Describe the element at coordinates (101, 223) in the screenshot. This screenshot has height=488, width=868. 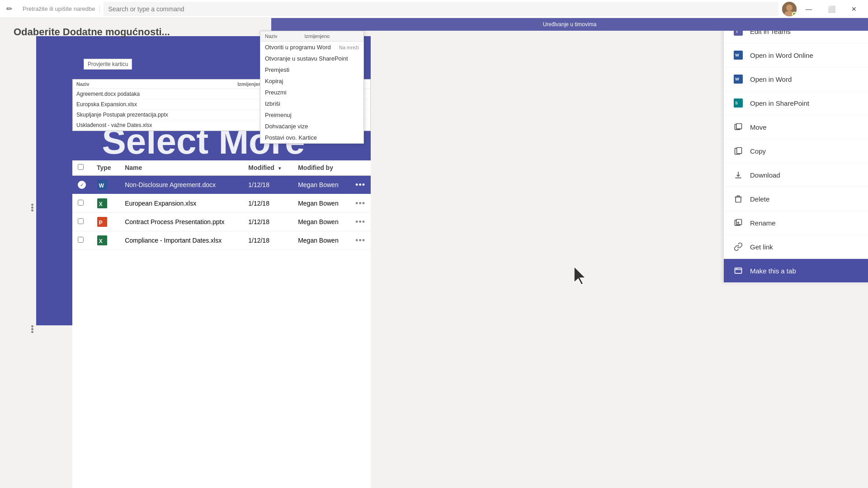
I see `svg-text: P` at that location.